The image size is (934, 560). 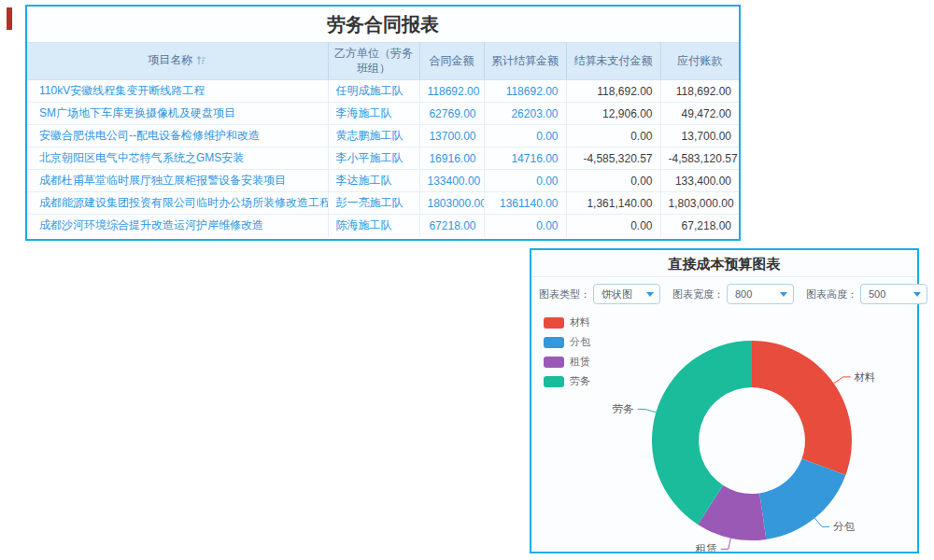 I want to click on project-name-cell: SM广场地下车库更换摄像机及硬盘项目, so click(x=177, y=114).